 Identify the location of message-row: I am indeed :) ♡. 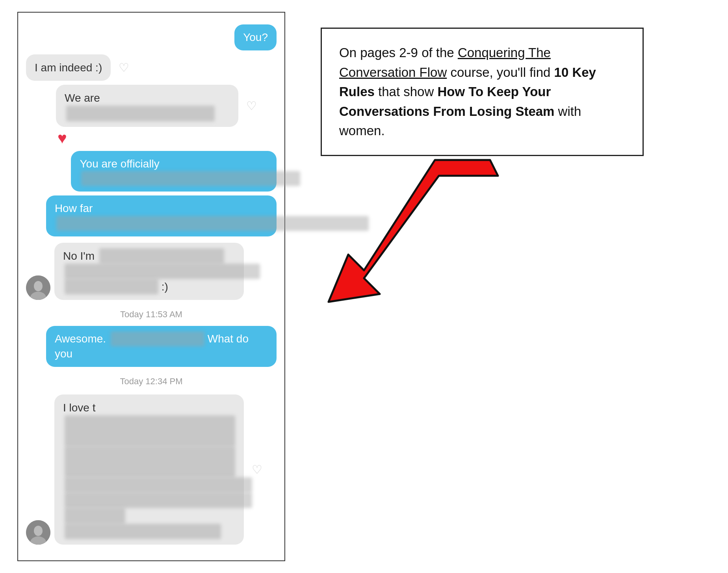
(141, 68).